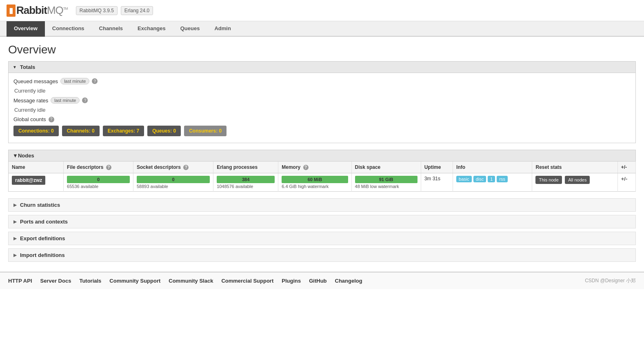  Describe the element at coordinates (322, 29) in the screenshot. I see `main-nav: Overview Connections Channels Exchanges …` at that location.